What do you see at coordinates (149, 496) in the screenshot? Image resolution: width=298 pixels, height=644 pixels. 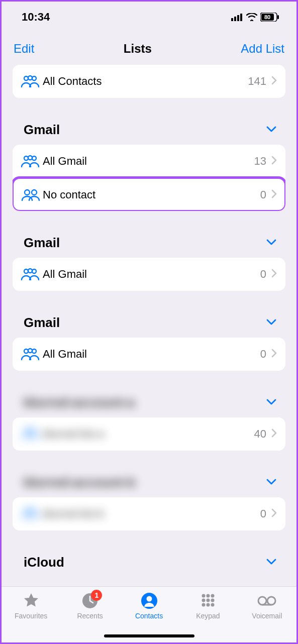 I see `section: blurred-account-bblurred-list-b0` at bounding box center [149, 496].